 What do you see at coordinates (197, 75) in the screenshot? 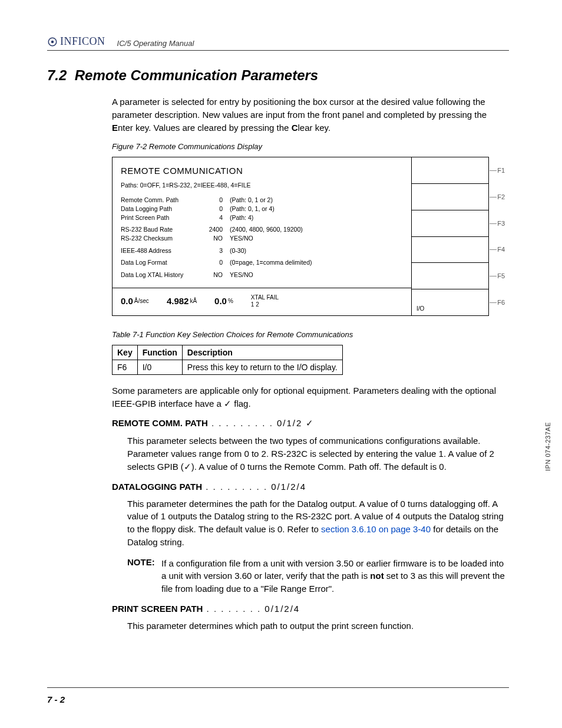
I see `section-title-text: Remote Communication Parameters` at bounding box center [197, 75].